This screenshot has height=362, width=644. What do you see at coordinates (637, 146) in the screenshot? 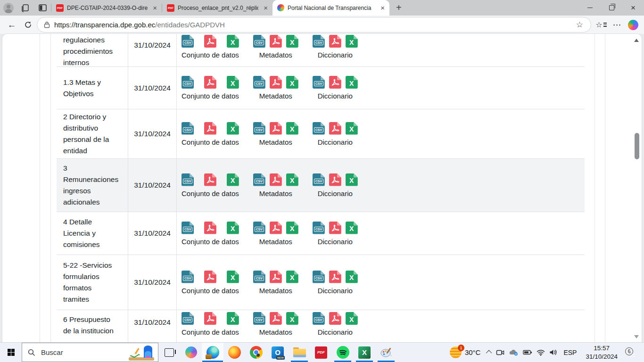
I see `scrollbar-thumb` at bounding box center [637, 146].